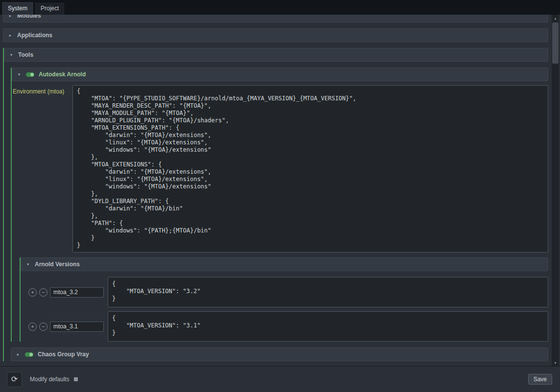 This screenshot has width=560, height=392. I want to click on refresh-button: ⟳, so click(15, 380).